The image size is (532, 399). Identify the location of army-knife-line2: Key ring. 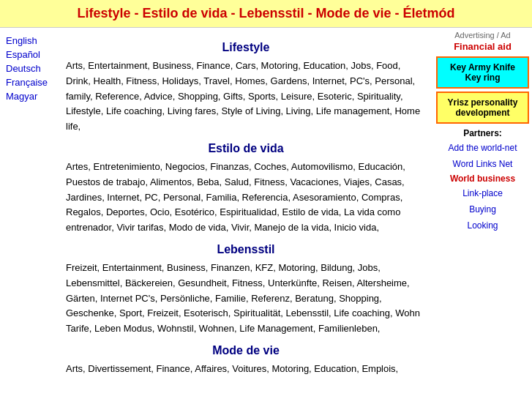
(482, 78).